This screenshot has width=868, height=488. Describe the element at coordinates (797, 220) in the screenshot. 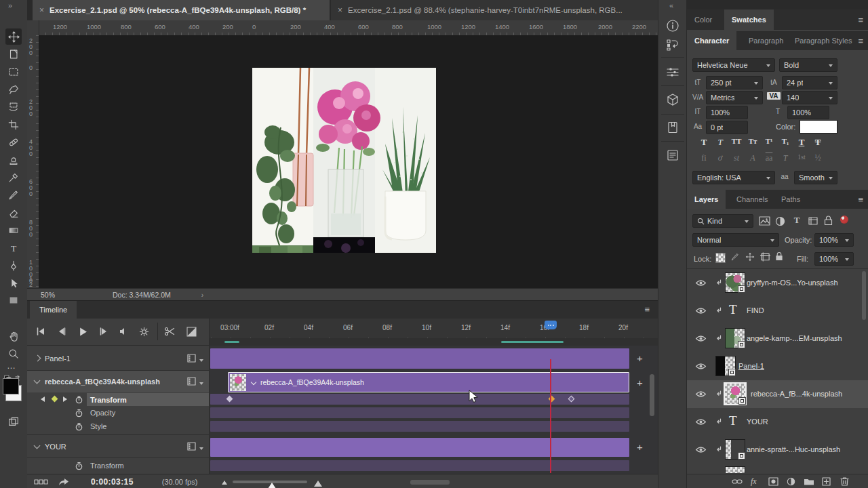

I see `filter-type-layers-icon: T` at that location.